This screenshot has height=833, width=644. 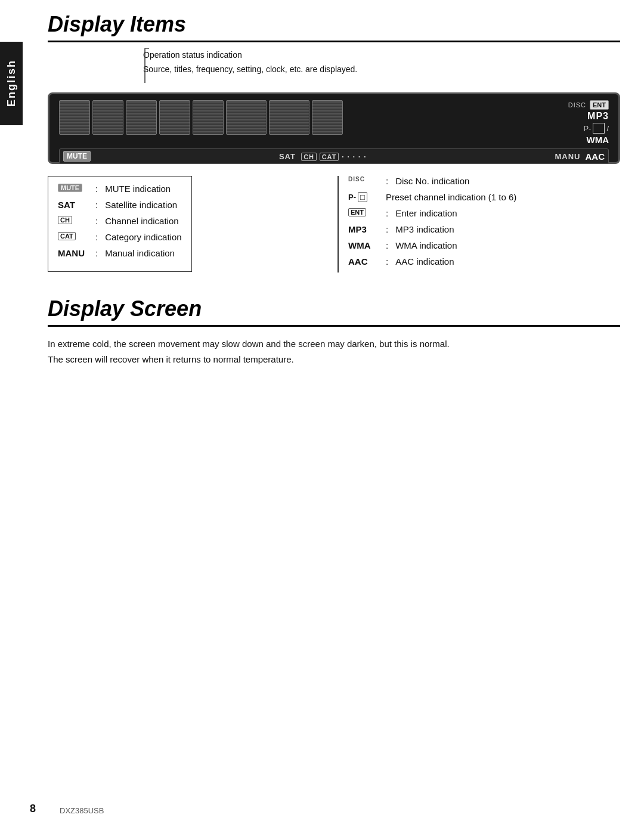 What do you see at coordinates (365, 212) in the screenshot?
I see `desc-ent-label: ENT` at bounding box center [365, 212].